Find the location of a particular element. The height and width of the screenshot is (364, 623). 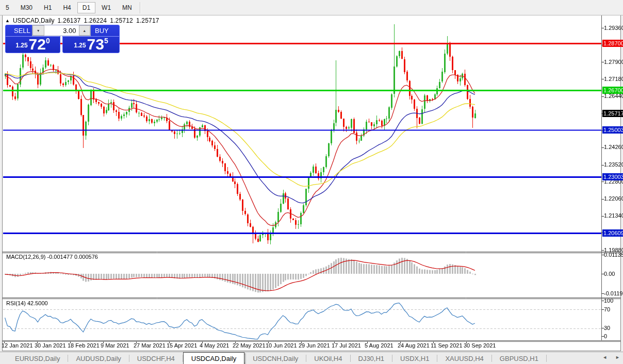

price-axis-tick: 1.26440 is located at coordinates (614, 96).